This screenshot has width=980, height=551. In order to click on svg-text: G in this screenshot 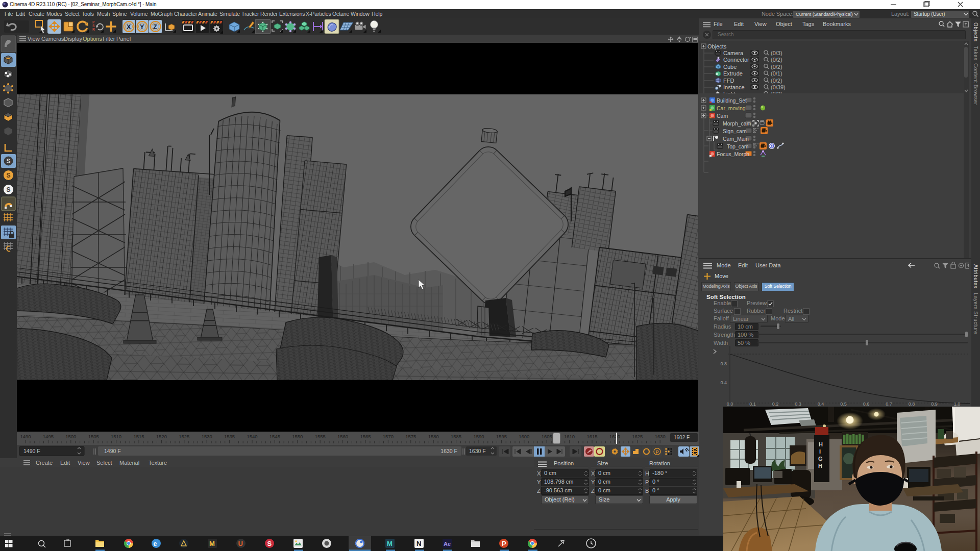, I will do `click(821, 459)`.